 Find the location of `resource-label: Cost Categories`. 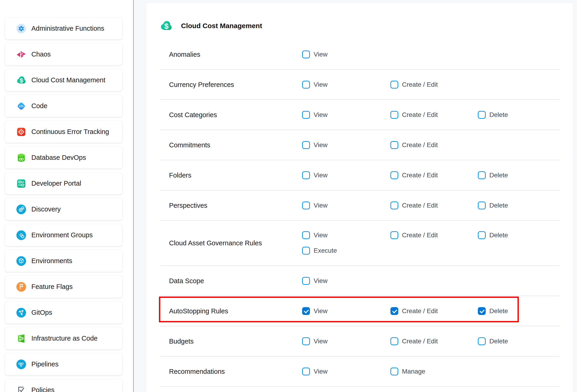

resource-label: Cost Categories is located at coordinates (193, 115).